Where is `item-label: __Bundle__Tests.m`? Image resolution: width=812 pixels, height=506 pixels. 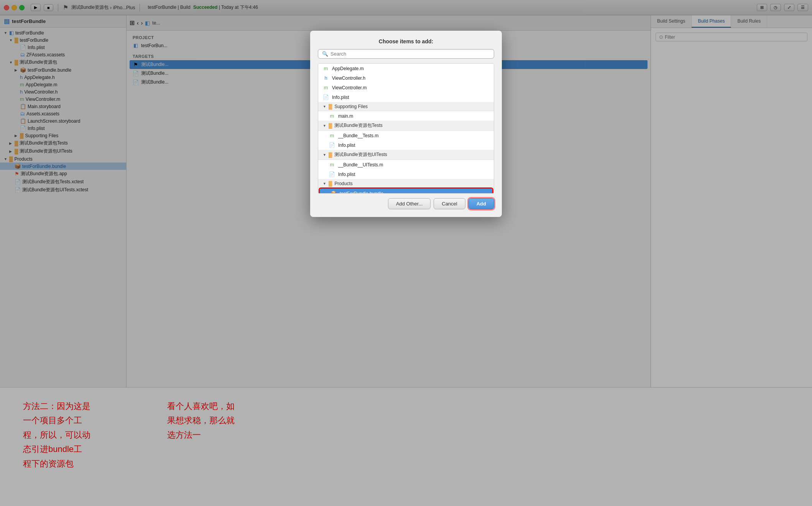
item-label: __Bundle__Tests.m is located at coordinates (358, 136).